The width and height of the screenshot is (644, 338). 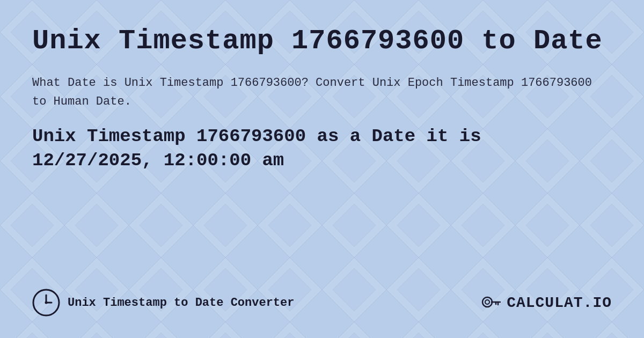 What do you see at coordinates (322, 298) in the screenshot?
I see `footer: Unix Timestamp to Date Converter CALCULA…` at bounding box center [322, 298].